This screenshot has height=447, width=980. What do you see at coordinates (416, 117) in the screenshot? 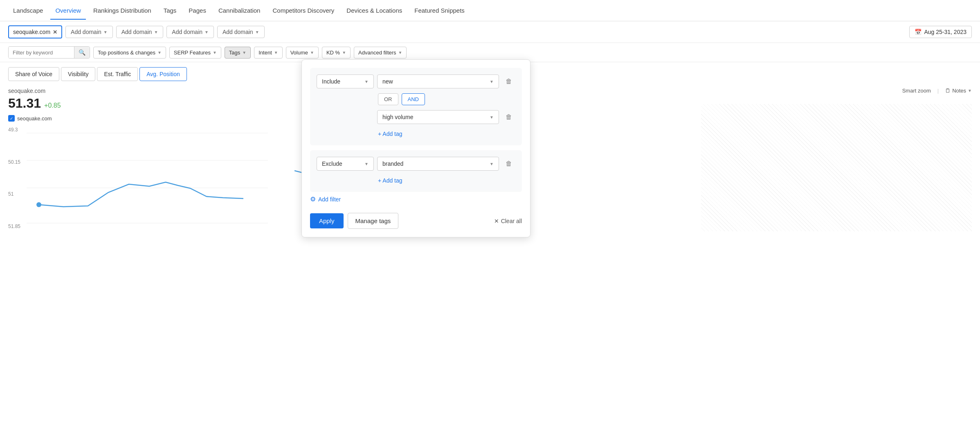
I see `filter-row-2: high volume ▼ 🗑` at bounding box center [416, 117].